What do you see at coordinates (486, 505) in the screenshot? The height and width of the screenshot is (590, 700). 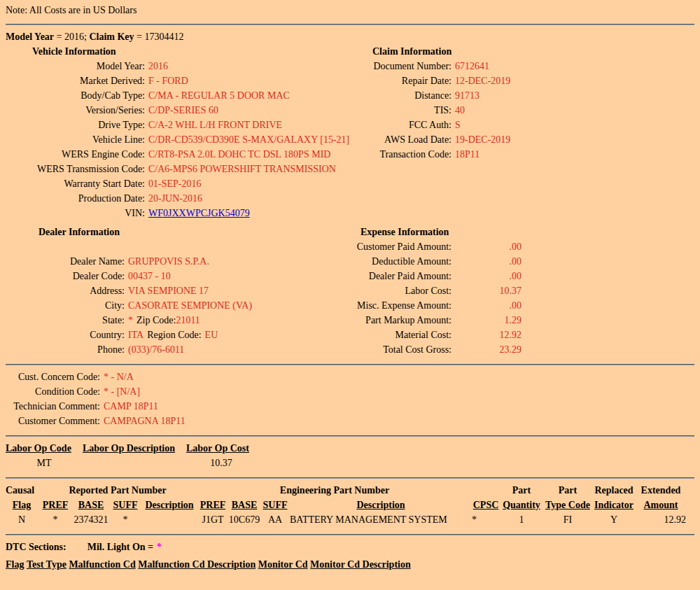 I see `cpsc-header: CPSC` at bounding box center [486, 505].